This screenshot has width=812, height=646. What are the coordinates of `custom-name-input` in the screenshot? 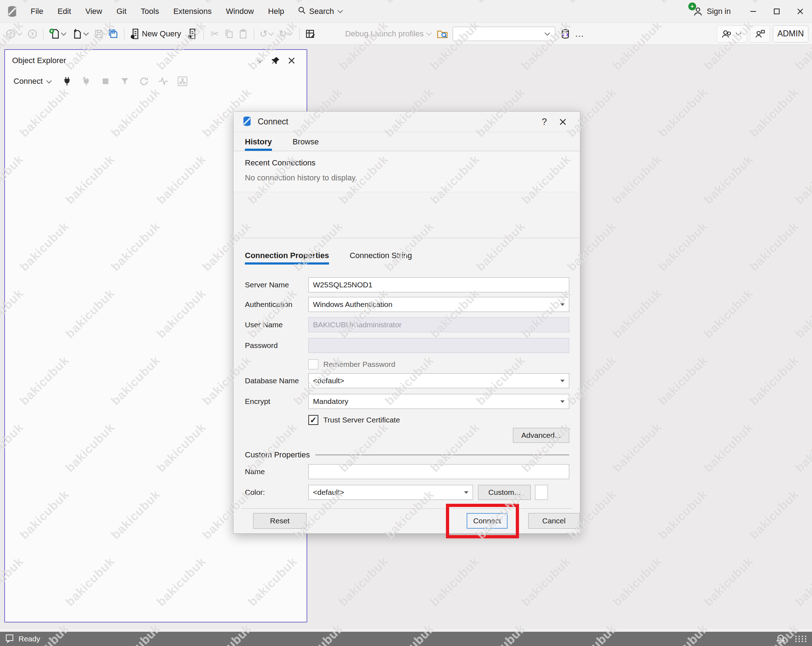 It's located at (439, 472).